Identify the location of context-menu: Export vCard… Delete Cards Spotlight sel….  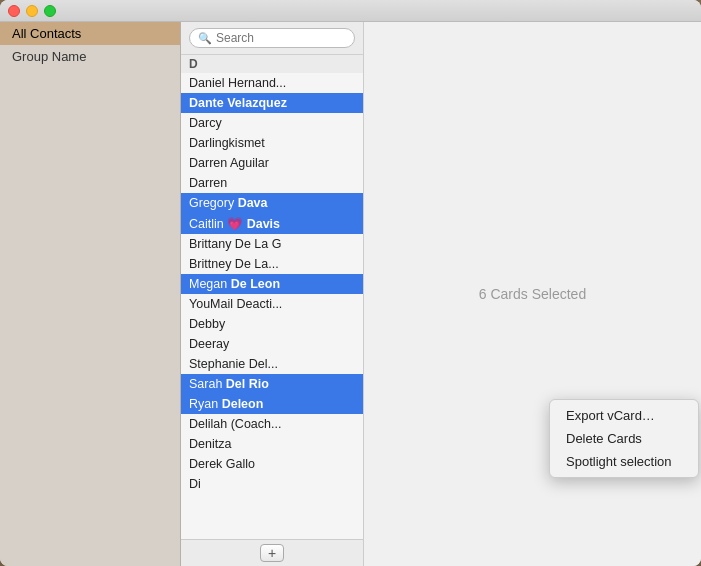
(624, 438).